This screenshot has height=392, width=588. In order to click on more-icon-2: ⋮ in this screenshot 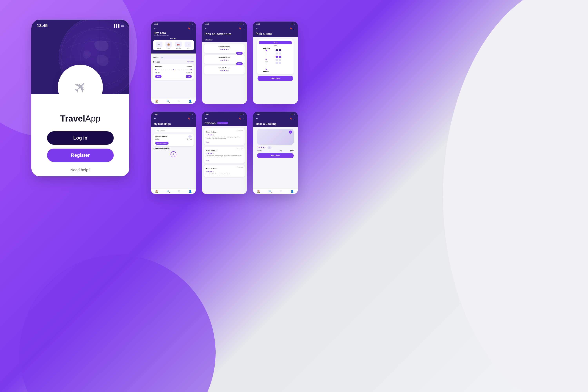, I will do `click(192, 28)`.